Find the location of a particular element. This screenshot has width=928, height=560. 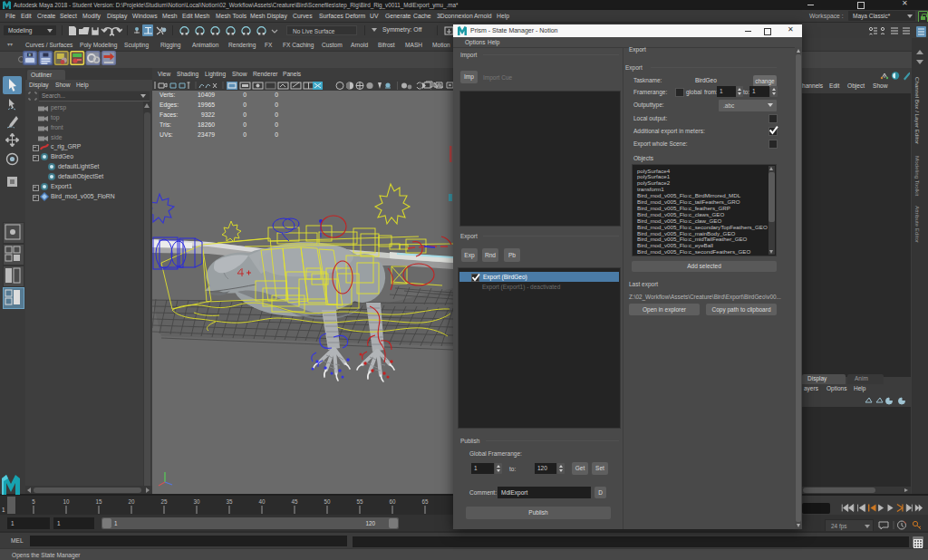

svg-text: 30 is located at coordinates (197, 502).